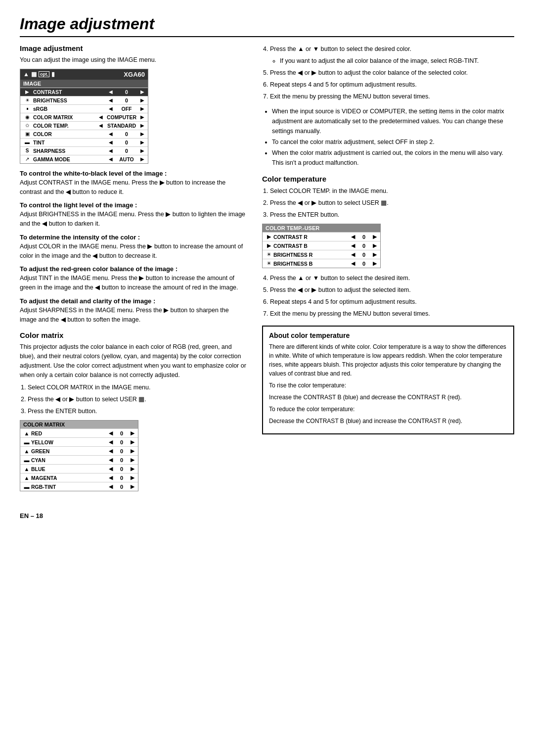  What do you see at coordinates (84, 117) in the screenshot?
I see `menu-row-color-matrix: ◉ COLOR MATRIX ◀ COMPUTER ▶` at bounding box center [84, 117].